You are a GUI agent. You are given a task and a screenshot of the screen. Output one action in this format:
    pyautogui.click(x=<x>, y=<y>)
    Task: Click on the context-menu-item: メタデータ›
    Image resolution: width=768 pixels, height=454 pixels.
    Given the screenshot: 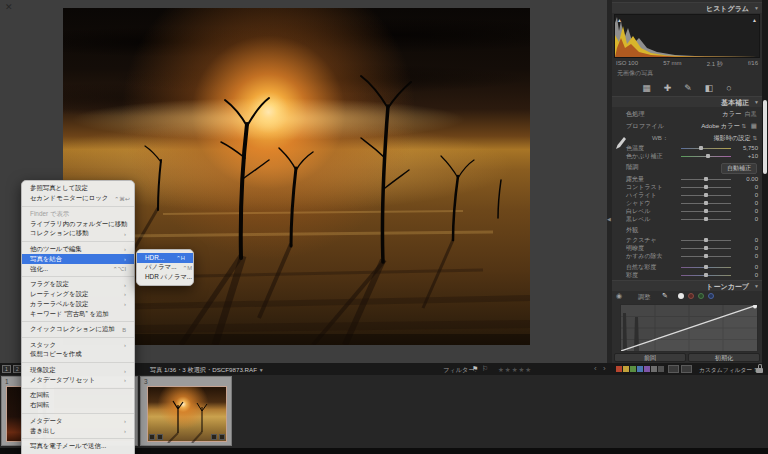 What is the action you would take?
    pyautogui.click(x=78, y=421)
    